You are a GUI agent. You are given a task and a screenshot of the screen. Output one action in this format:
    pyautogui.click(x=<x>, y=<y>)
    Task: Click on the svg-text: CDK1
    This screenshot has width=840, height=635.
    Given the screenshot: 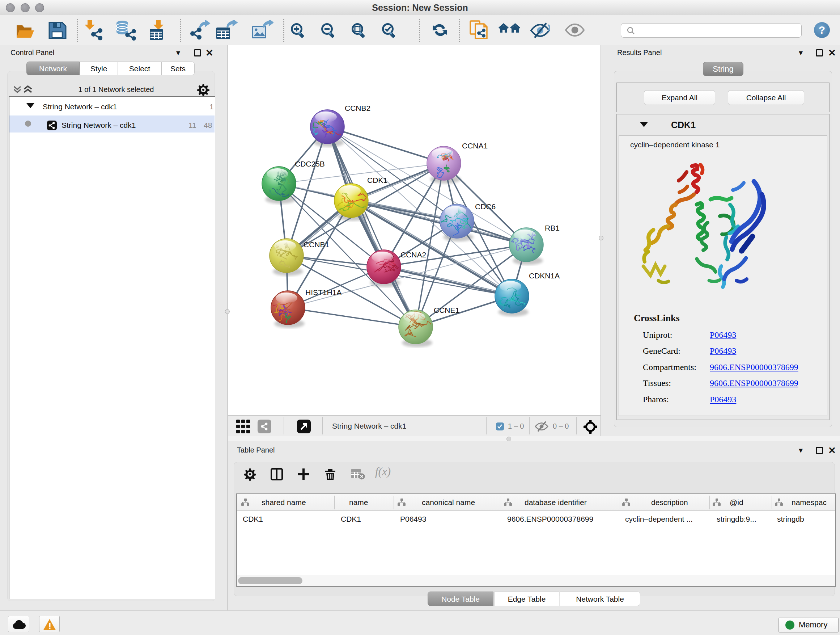 What is the action you would take?
    pyautogui.click(x=377, y=180)
    